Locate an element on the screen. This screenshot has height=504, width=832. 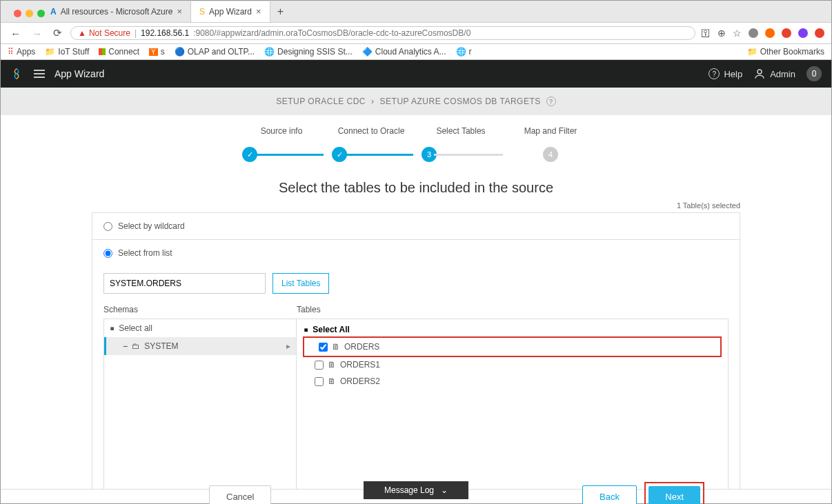
bookmark-item: 🌐r is located at coordinates (464, 52).